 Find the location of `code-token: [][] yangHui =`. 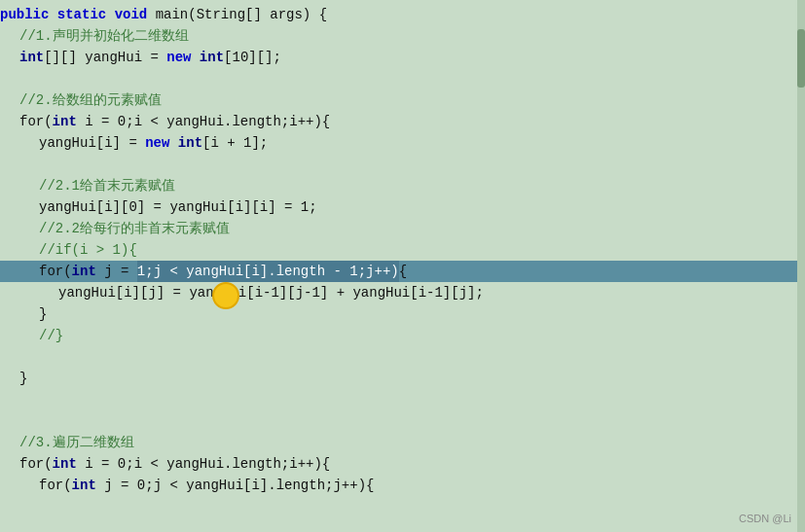

code-token: [][] yangHui = is located at coordinates (105, 57).